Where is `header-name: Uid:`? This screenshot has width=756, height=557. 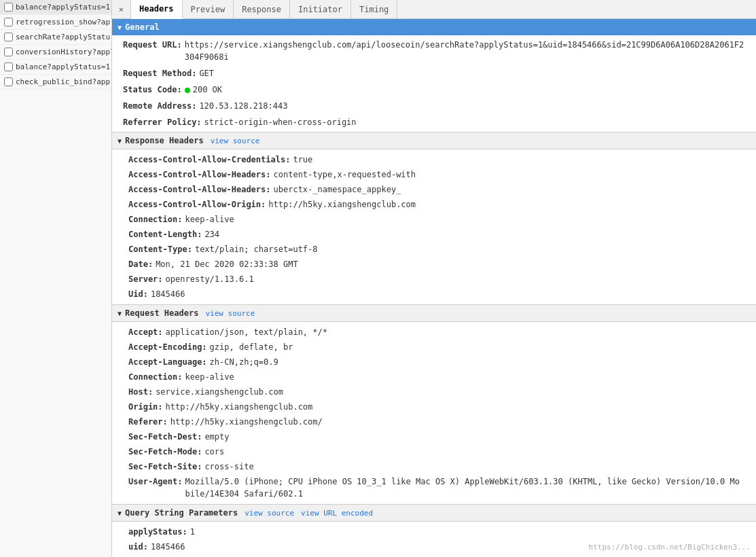 header-name: Uid: is located at coordinates (139, 294).